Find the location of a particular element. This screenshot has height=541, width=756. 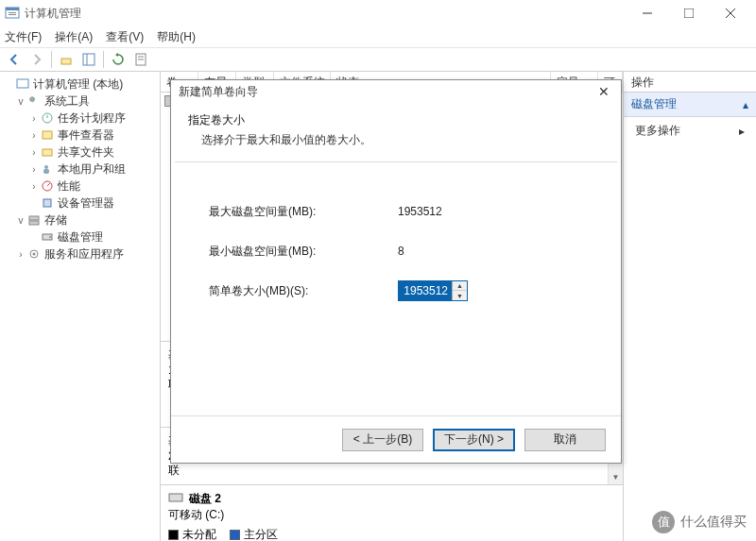

tree-root: 计算机管理 (本地) is located at coordinates (79, 84).